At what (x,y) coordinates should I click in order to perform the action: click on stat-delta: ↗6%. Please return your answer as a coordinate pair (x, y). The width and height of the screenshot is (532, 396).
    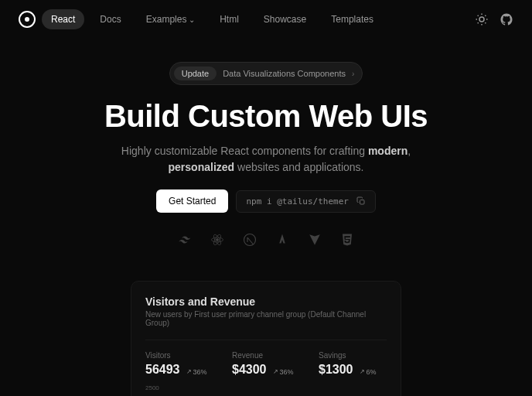
    Looking at the image, I should click on (368, 372).